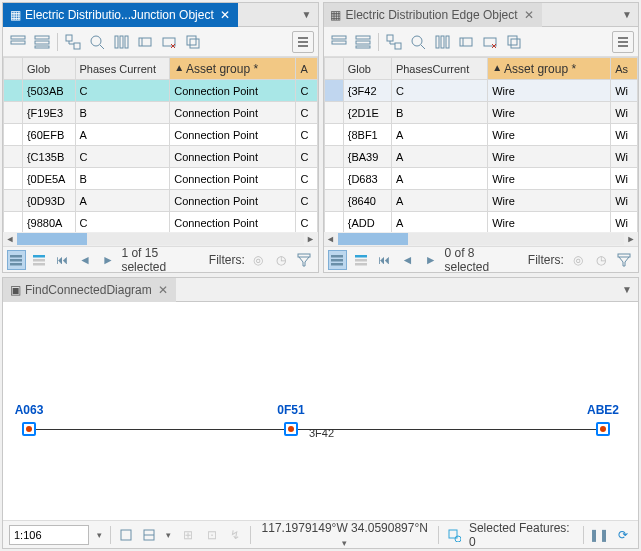 This screenshot has width=641, height=551. Describe the element at coordinates (48, 91) in the screenshot. I see `cell-glob: {503AB` at that location.